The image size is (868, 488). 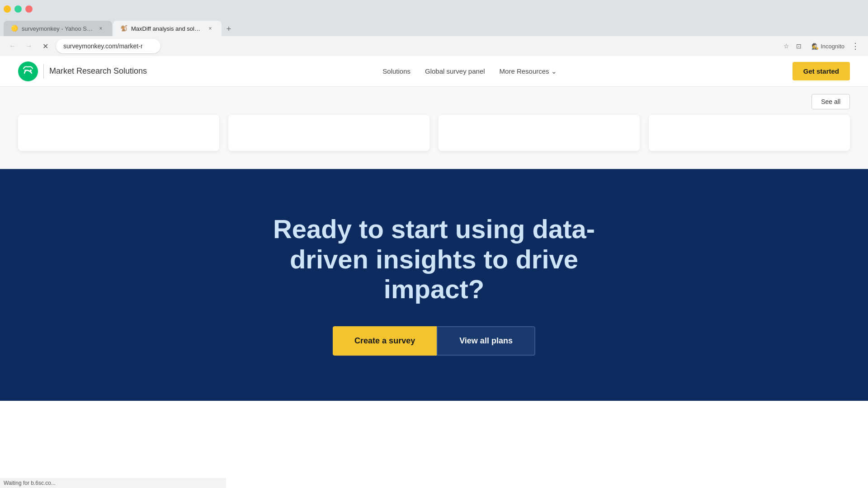 I want to click on nav-link-solutions: Solutions, so click(x=396, y=71).